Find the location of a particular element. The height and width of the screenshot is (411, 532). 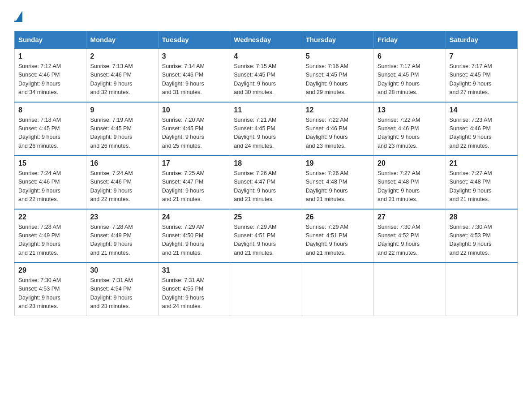

calendar-cell: 5 Sunrise: 7:16 AMSunset: 4:45 PMDayligh… is located at coordinates (338, 75).